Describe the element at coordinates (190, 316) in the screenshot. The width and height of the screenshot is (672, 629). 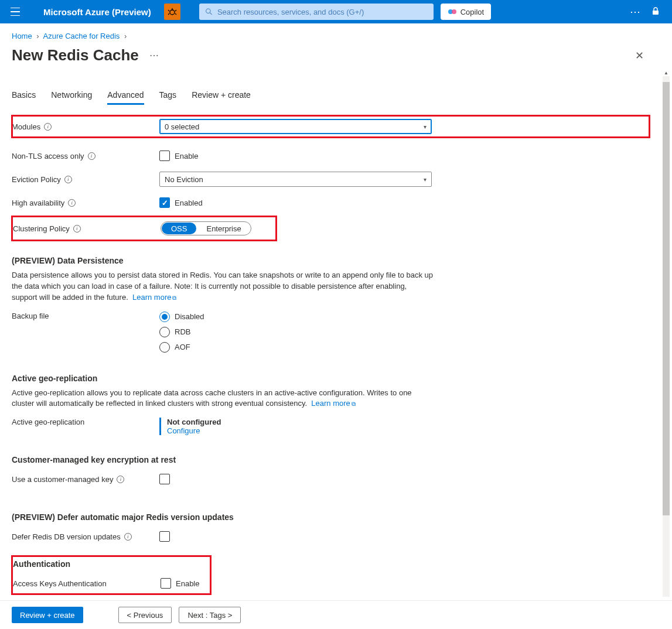
I see `backup-opt-disabled: Disabled` at that location.